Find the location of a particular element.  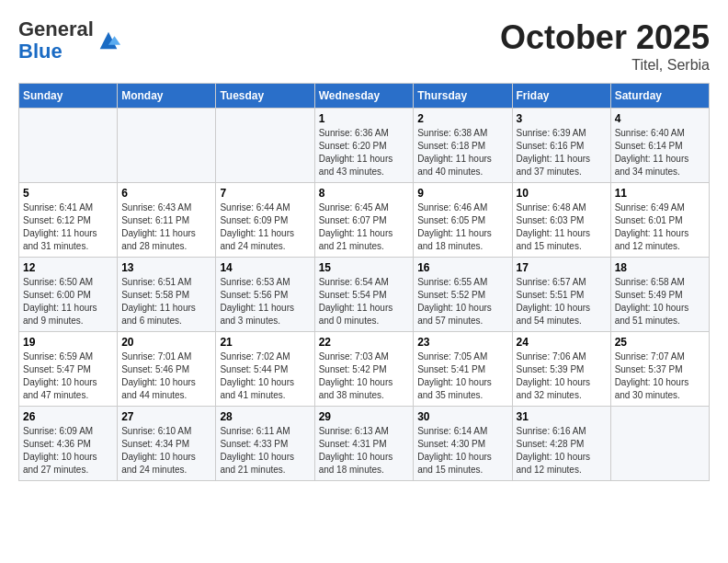

day-info: Sunrise: 6:41 AMSunset: 6:12 PMDaylight:… is located at coordinates (68, 227).